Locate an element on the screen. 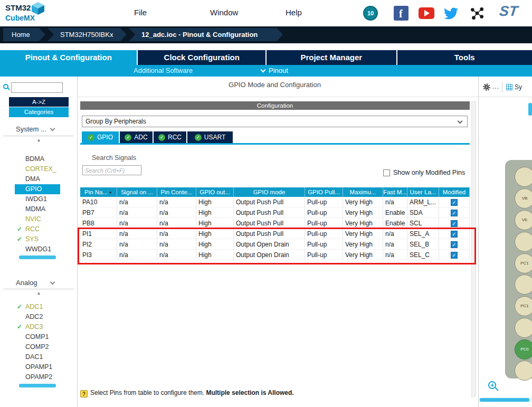  sidebar-item-cortex: CORTEX_ is located at coordinates (39, 169).